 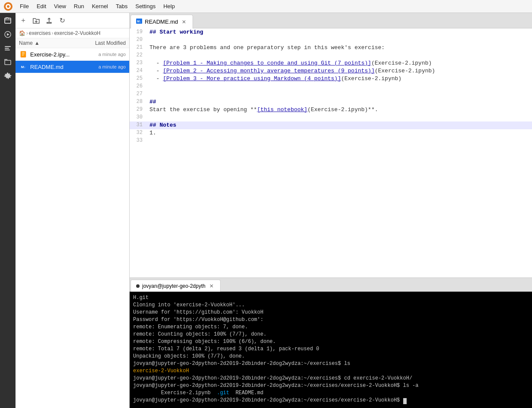 I want to click on menu-settings: Settings, so click(x=146, y=6).